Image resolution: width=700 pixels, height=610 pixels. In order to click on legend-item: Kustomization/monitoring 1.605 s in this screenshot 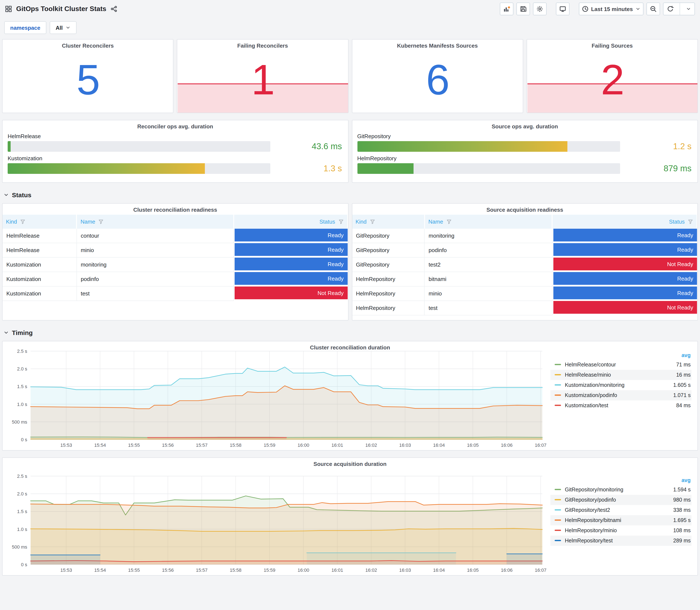, I will do `click(621, 385)`.